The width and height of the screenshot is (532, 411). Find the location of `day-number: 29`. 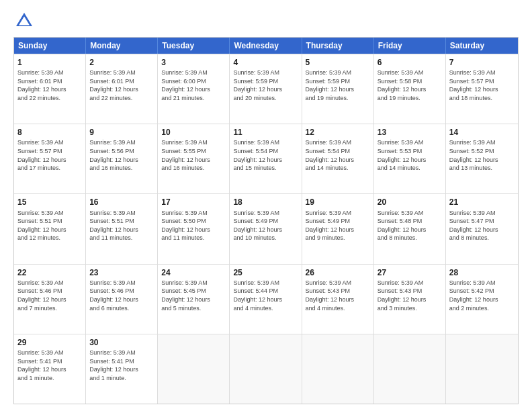

day-number: 29 is located at coordinates (50, 342).